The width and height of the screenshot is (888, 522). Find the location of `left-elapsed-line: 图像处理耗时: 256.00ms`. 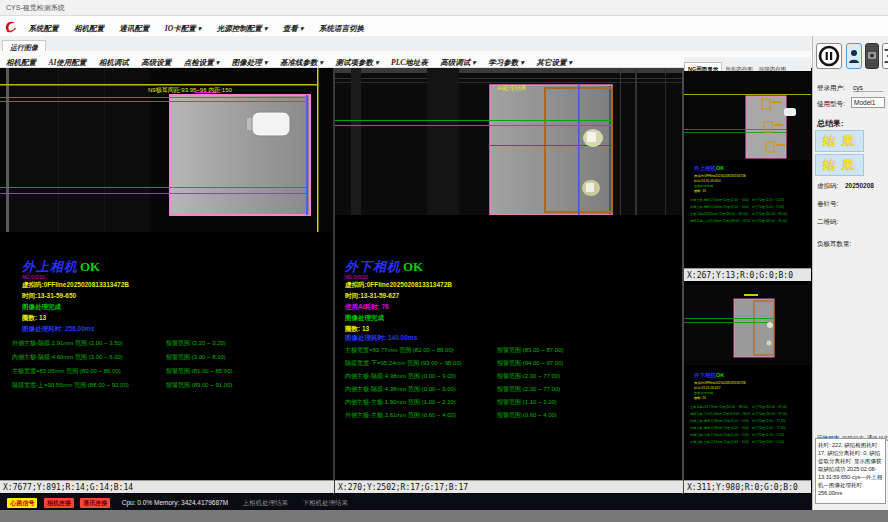

left-elapsed-line: 图像处理耗时: 256.00ms is located at coordinates (58, 330).